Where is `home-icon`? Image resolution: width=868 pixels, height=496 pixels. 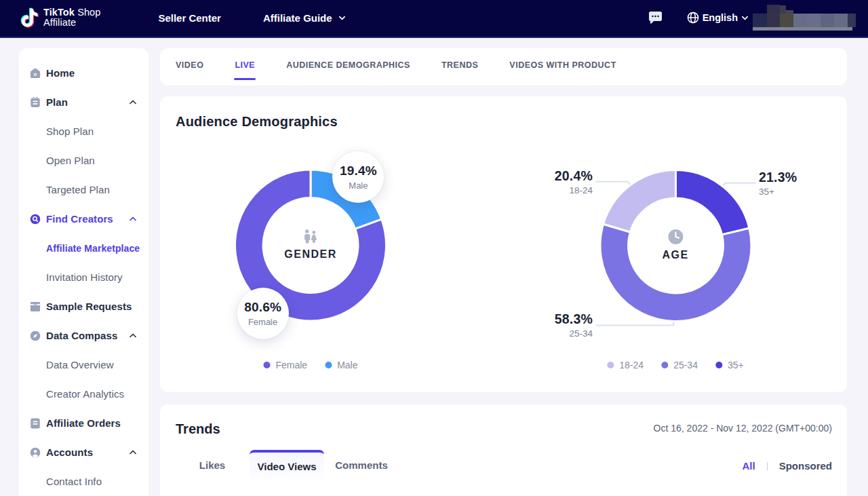
home-icon is located at coordinates (35, 73).